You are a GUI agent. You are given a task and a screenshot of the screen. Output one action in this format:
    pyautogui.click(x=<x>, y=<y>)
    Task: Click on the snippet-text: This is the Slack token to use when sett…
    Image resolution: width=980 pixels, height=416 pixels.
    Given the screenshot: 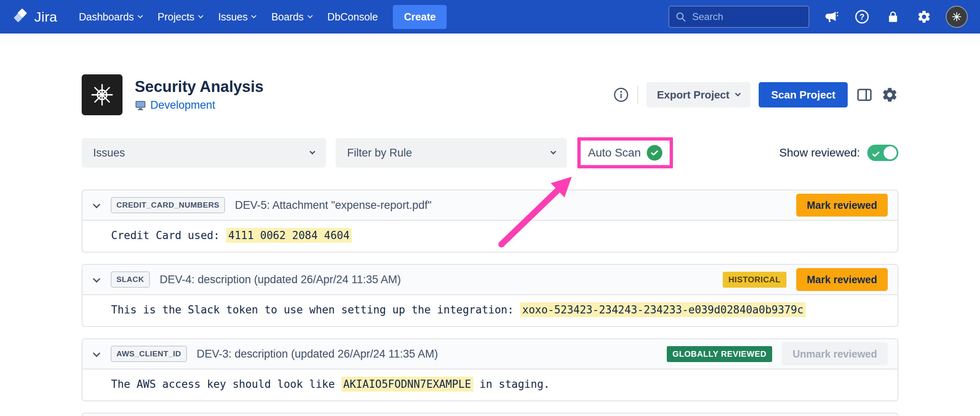 What is the action you would take?
    pyautogui.click(x=316, y=310)
    